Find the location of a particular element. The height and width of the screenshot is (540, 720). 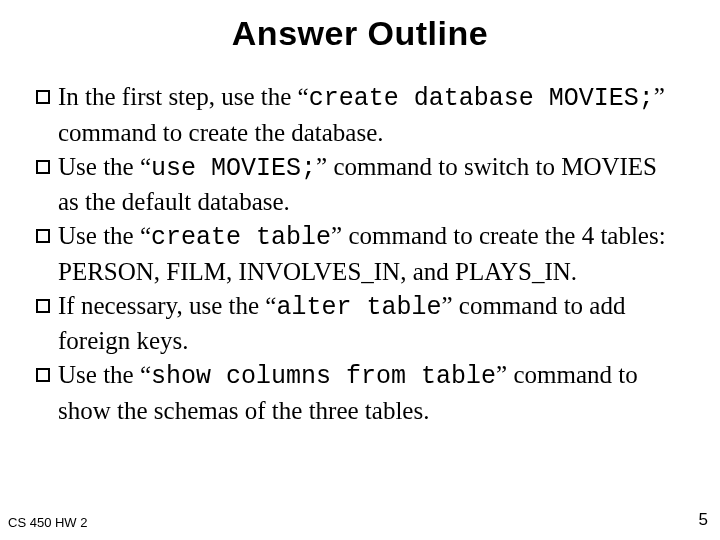

list-item-text: Use the “use MOVIES;” command to switch … is located at coordinates (371, 185).